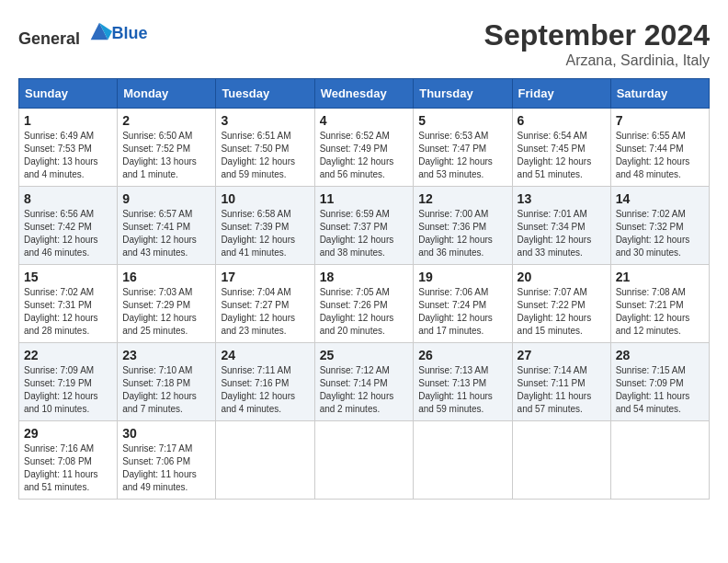 This screenshot has width=728, height=563. Describe the element at coordinates (265, 312) in the screenshot. I see `day-info: Sunrise: 7:04 AMSunset: 7:27 PMDaylight:…` at that location.